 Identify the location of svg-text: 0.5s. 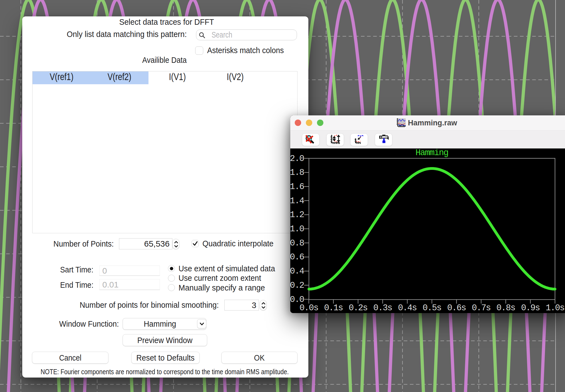
(432, 308).